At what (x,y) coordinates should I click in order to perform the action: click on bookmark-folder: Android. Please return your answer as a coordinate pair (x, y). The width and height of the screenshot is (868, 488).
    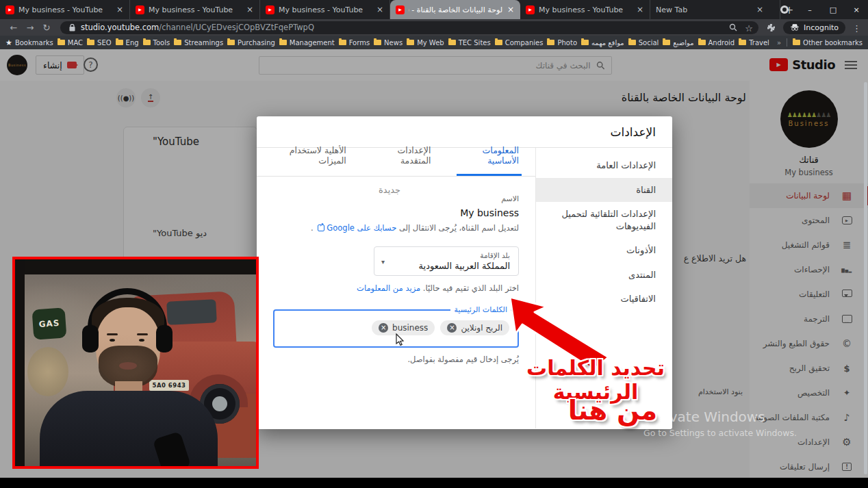
    Looking at the image, I should click on (717, 42).